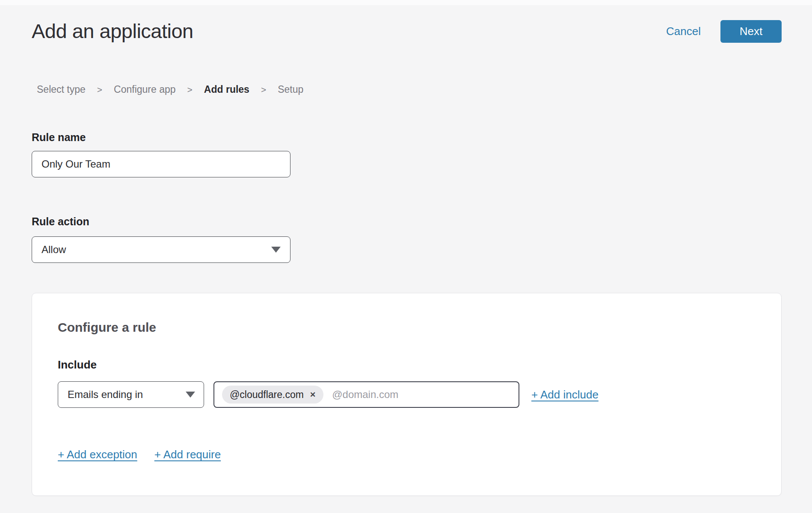 This screenshot has height=513, width=812. I want to click on rule-name-input, so click(161, 164).